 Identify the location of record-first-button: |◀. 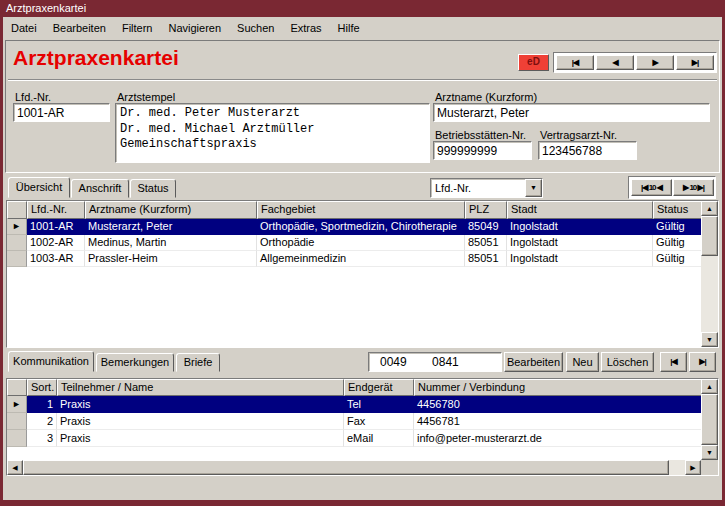
(575, 62).